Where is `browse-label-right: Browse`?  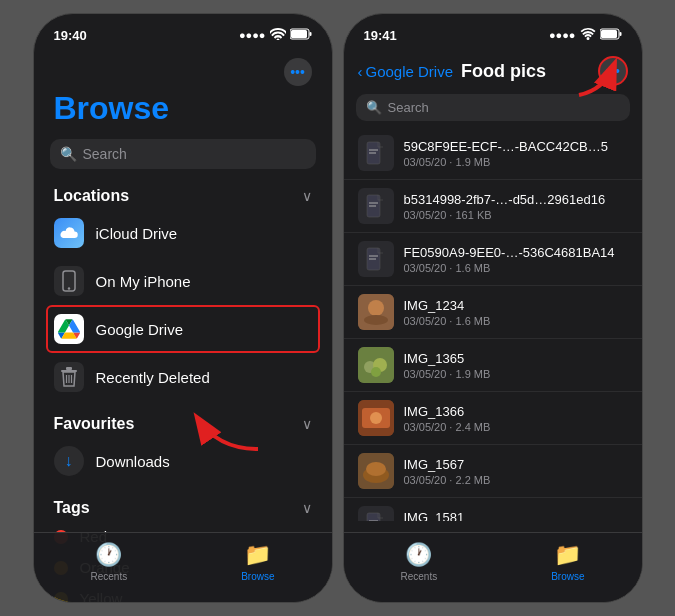 browse-label-right: Browse is located at coordinates (568, 576).